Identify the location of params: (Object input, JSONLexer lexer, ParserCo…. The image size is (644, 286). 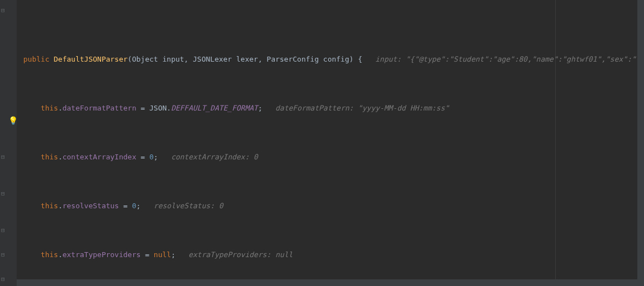
(245, 59).